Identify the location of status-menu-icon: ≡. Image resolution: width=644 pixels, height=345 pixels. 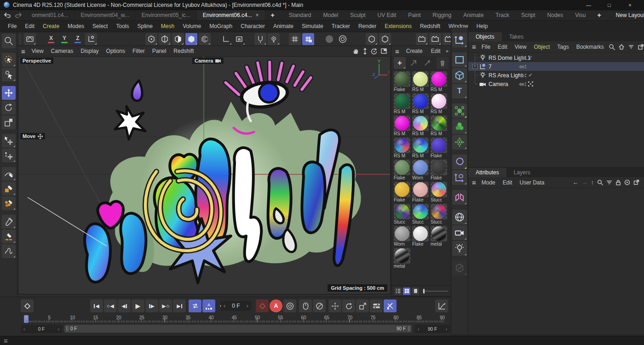
(6, 340).